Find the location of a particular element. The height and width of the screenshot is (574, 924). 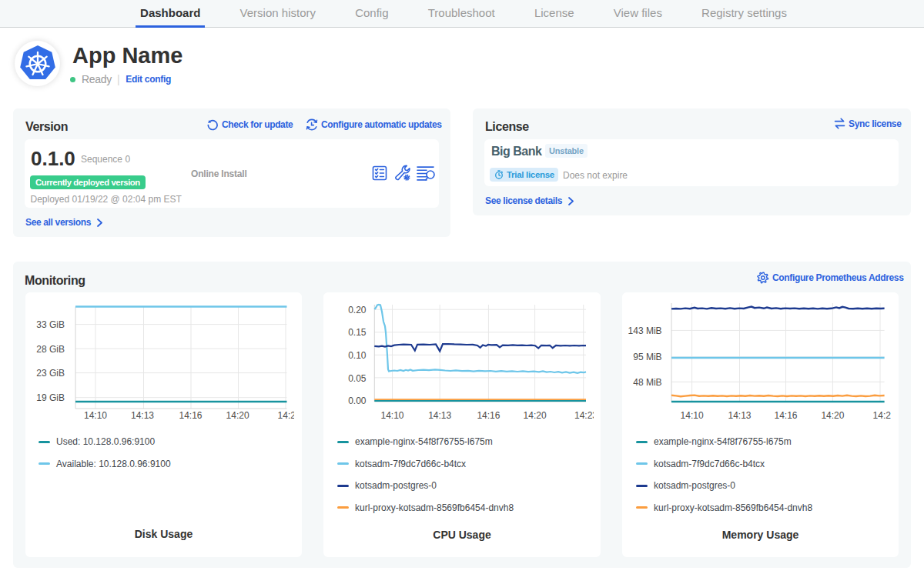

svg-text: 28 GiB is located at coordinates (51, 349).